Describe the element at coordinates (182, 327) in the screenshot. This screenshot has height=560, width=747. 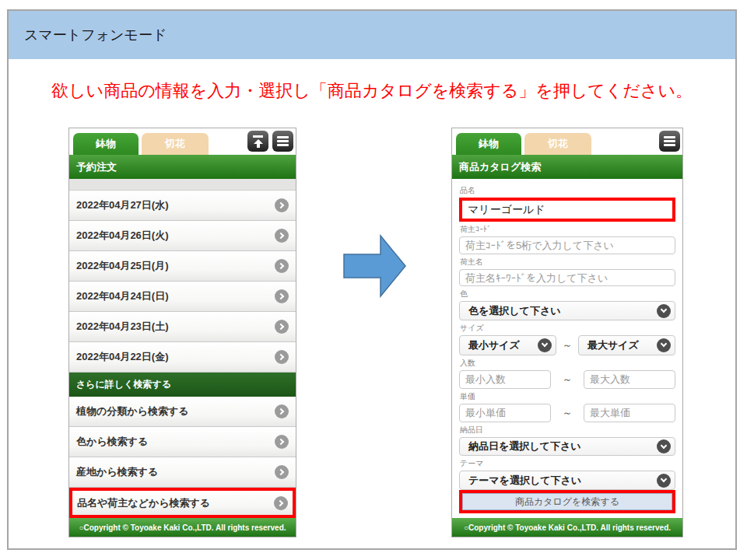
I see `date-list-item: 2022年04月23日(土)` at that location.